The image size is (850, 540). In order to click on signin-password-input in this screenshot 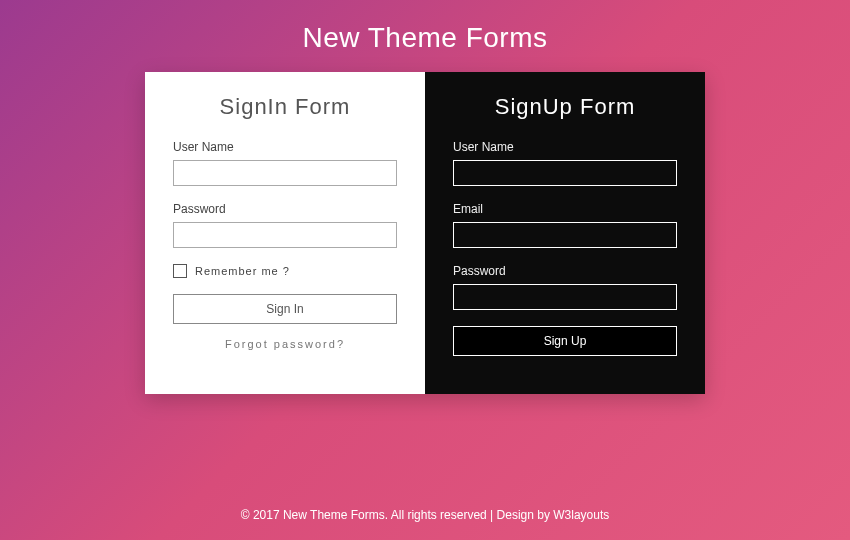, I will do `click(285, 235)`.